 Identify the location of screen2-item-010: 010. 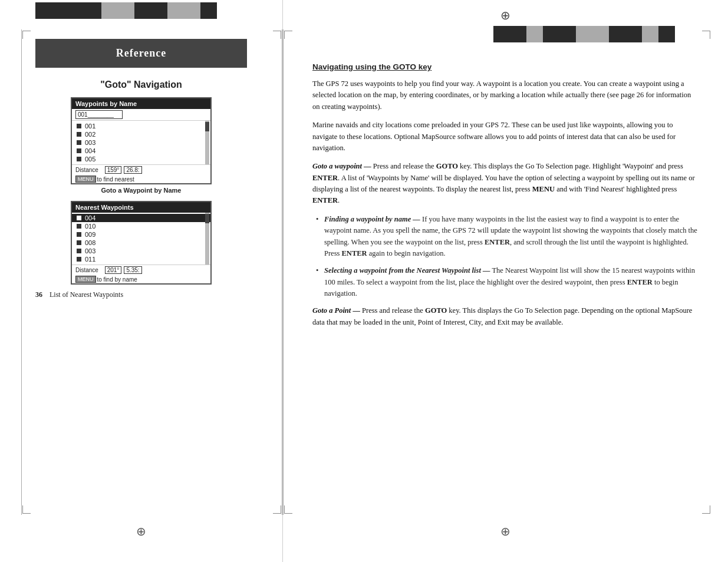
(141, 226).